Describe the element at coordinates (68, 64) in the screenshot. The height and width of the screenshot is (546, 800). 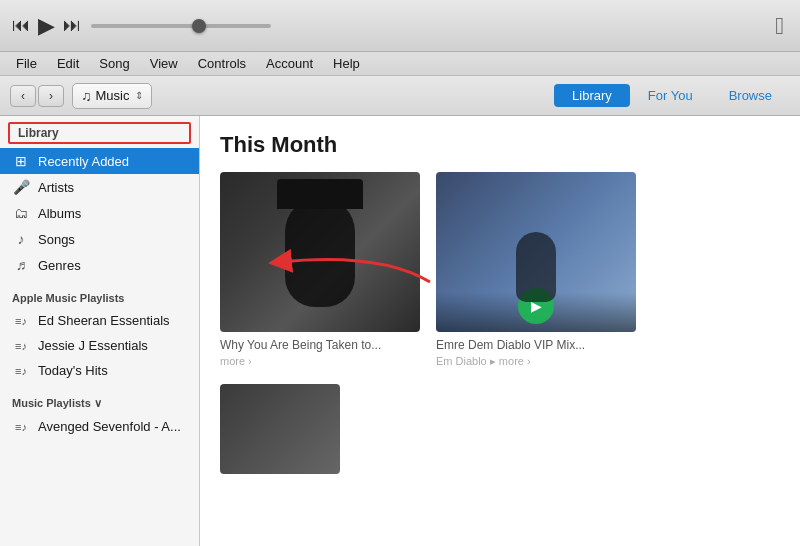
I see `menu-edit: Edit` at that location.